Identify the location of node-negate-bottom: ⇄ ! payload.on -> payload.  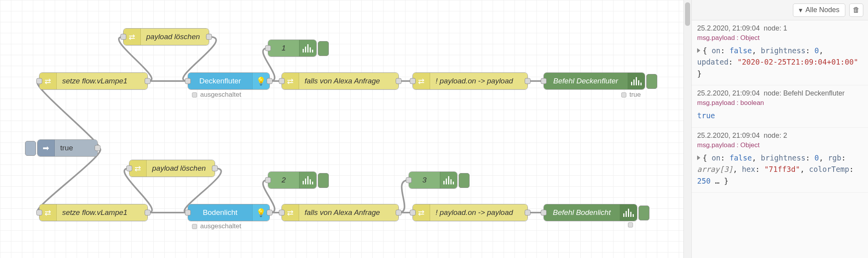
(470, 213).